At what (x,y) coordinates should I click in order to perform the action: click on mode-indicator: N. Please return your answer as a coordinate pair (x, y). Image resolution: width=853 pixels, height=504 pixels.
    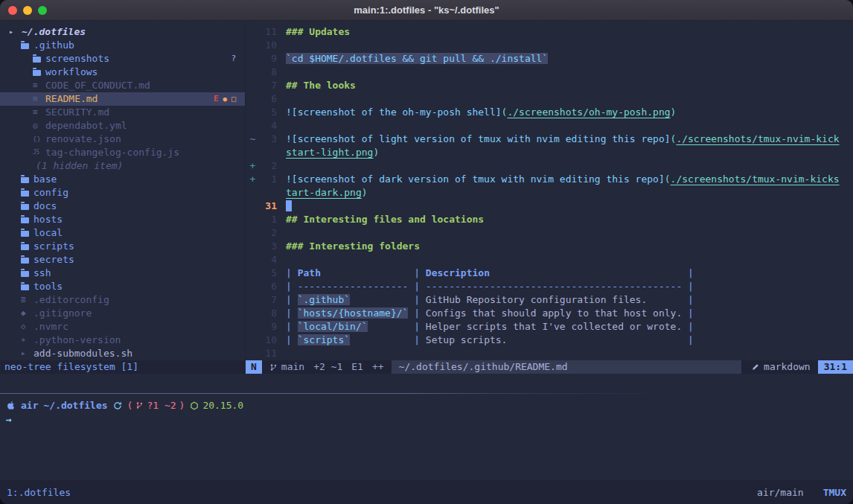
    Looking at the image, I should click on (254, 367).